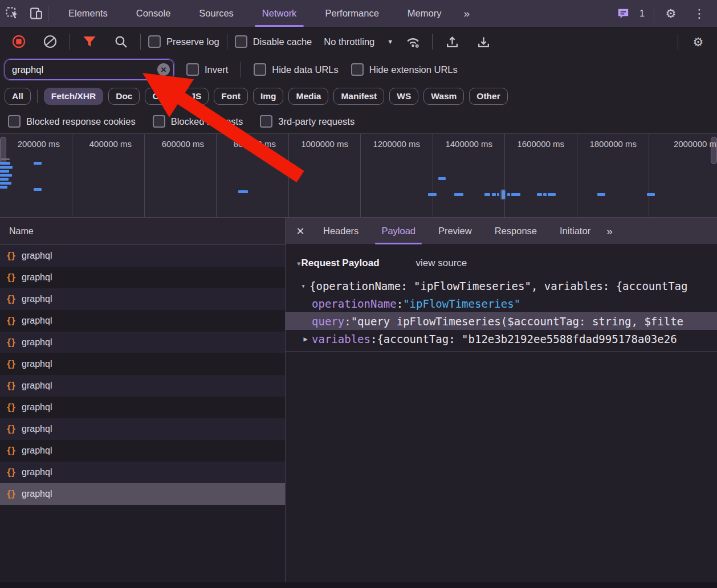  I want to click on export-har-icon, so click(483, 42).